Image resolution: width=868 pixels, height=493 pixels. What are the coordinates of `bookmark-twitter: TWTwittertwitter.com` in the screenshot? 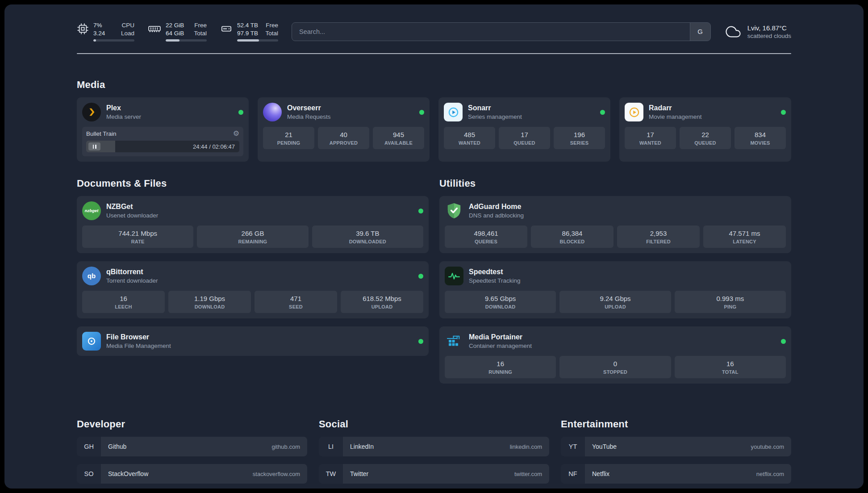 It's located at (434, 474).